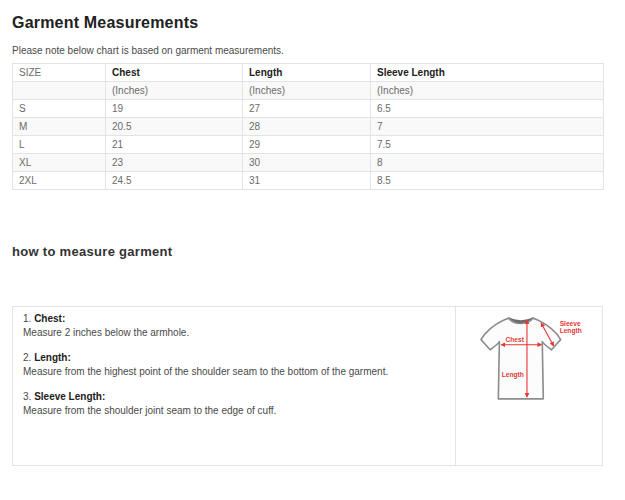 The height and width of the screenshot is (500, 625). What do you see at coordinates (308, 181) in the screenshot?
I see `table-row-2xl: 2XL 24.5 31 8.5` at bounding box center [308, 181].